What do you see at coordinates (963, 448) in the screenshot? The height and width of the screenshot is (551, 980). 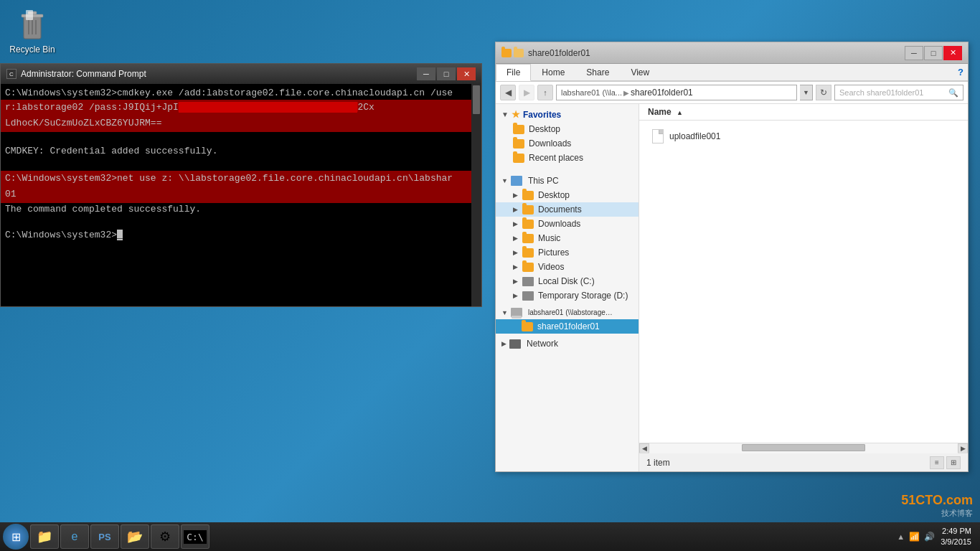 I see `scroll-right-button: ▶` at bounding box center [963, 448].